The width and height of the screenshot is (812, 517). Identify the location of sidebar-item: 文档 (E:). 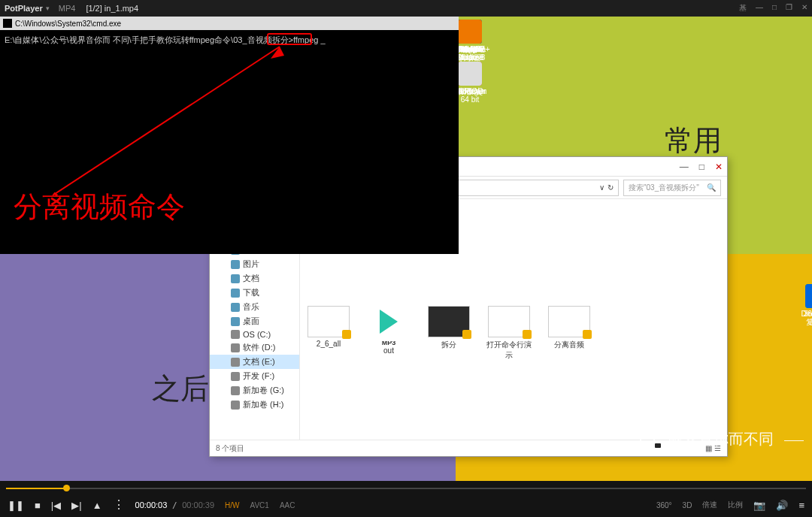
(254, 362).